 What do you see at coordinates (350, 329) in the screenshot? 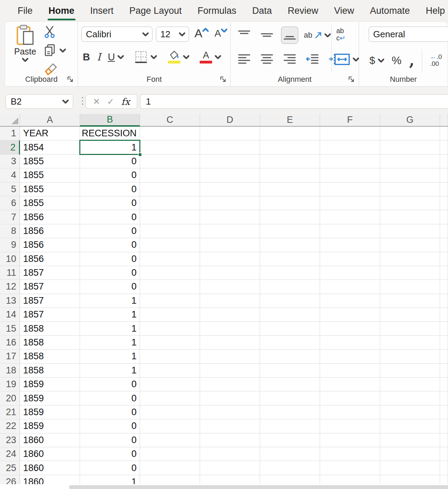
I see `cell-F15` at bounding box center [350, 329].